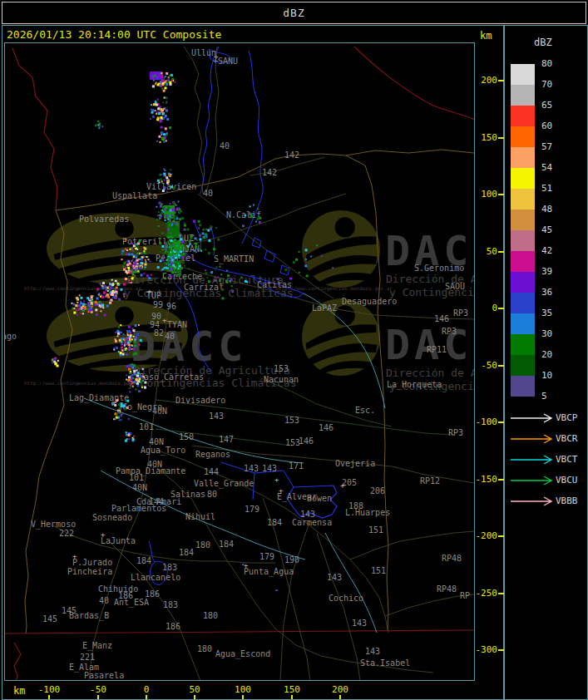 Image resolution: width=588 pixels, height=700 pixels. Describe the element at coordinates (89, 616) in the screenshot. I see `map-label: Bardas_B` at that location.